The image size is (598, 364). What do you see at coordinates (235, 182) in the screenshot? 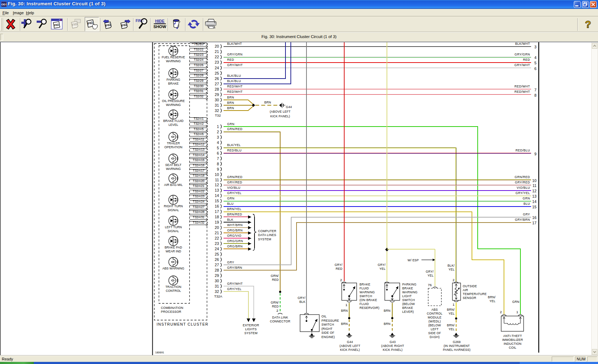
I see `svg-text: GRY/RED` at bounding box center [235, 182].